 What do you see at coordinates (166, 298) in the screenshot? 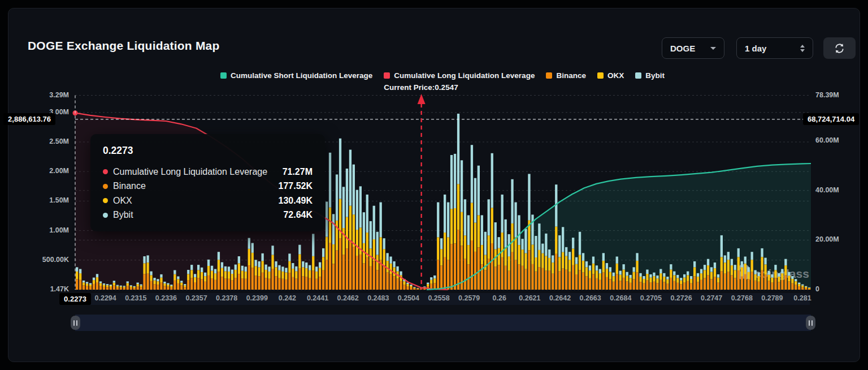
I see `x-axis-label: 0.2336` at bounding box center [166, 298].